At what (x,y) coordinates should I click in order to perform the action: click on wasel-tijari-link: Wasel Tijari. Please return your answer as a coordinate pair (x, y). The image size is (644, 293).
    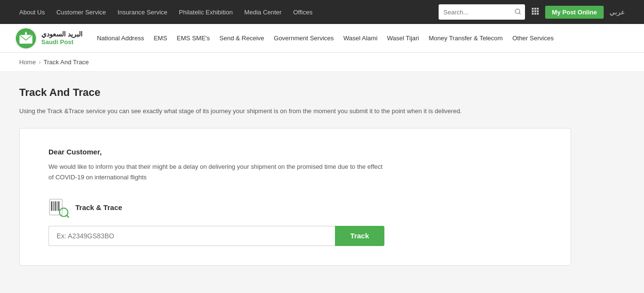
    Looking at the image, I should click on (403, 38).